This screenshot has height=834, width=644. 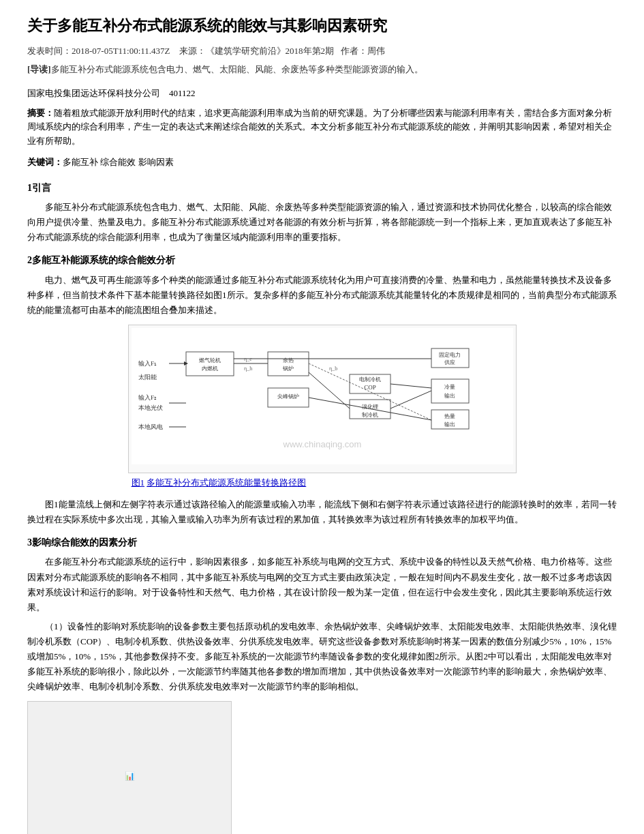 What do you see at coordinates (192, 50) in the screenshot?
I see `source-label: 来源：` at bounding box center [192, 50].